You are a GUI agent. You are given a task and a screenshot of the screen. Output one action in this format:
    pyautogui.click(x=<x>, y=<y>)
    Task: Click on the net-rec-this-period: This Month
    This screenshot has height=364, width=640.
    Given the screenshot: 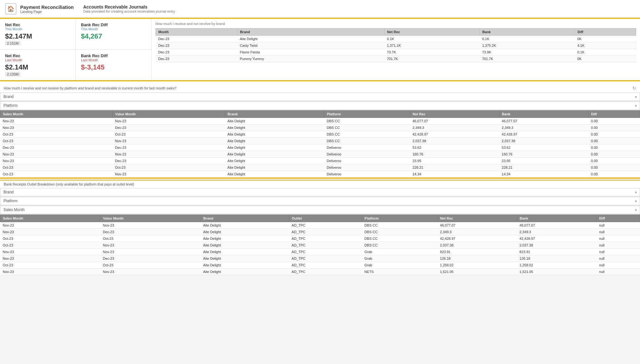 What is the action you would take?
    pyautogui.click(x=38, y=29)
    